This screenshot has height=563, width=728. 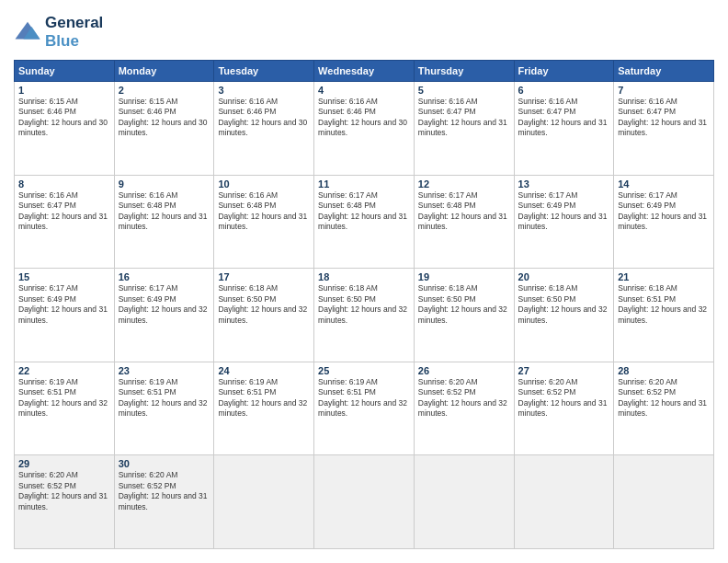 I want to click on day-number: 8, so click(x=64, y=184).